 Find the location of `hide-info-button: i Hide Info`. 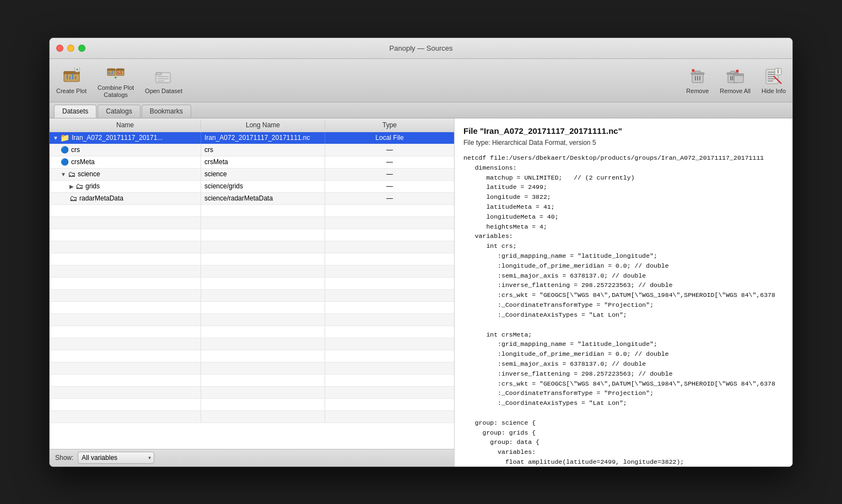

hide-info-button: i Hide Info is located at coordinates (774, 80).